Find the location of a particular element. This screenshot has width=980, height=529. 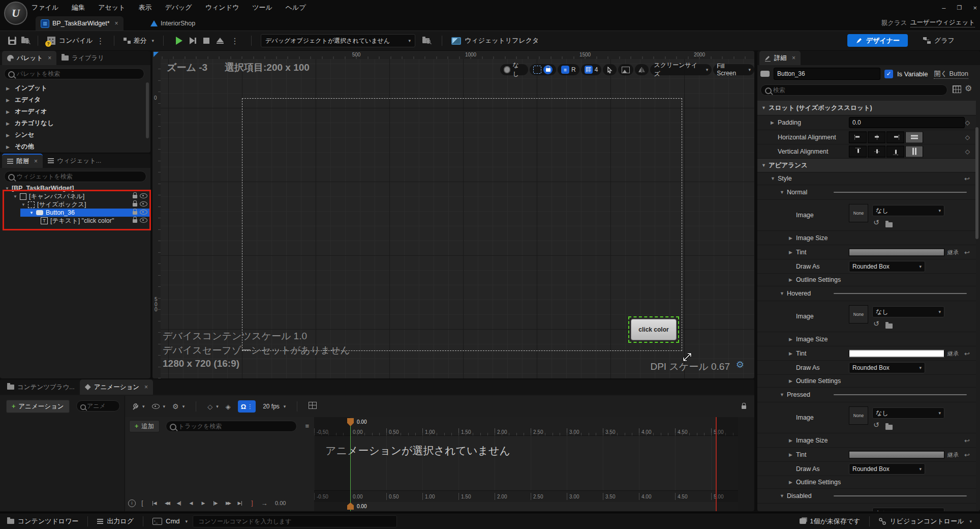

console-command-input is located at coordinates (295, 521).